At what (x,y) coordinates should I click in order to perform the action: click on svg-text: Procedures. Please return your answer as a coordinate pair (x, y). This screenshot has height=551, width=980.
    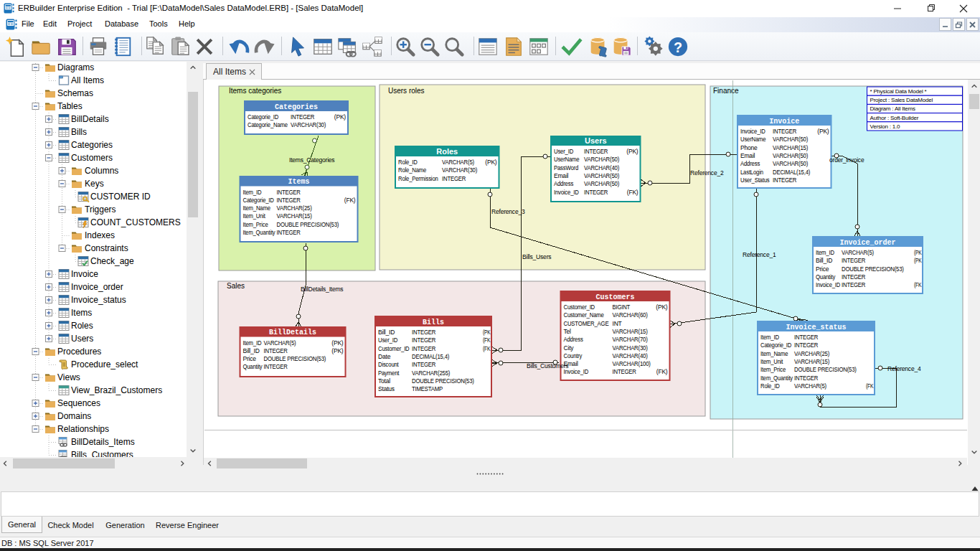
    Looking at the image, I should click on (79, 352).